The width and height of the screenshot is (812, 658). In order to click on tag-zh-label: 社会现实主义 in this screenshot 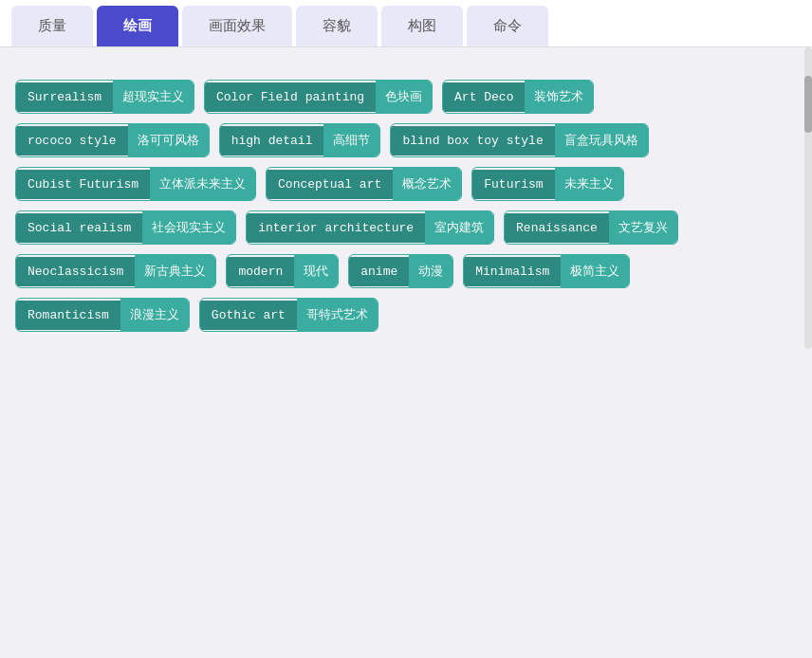, I will do `click(189, 228)`.